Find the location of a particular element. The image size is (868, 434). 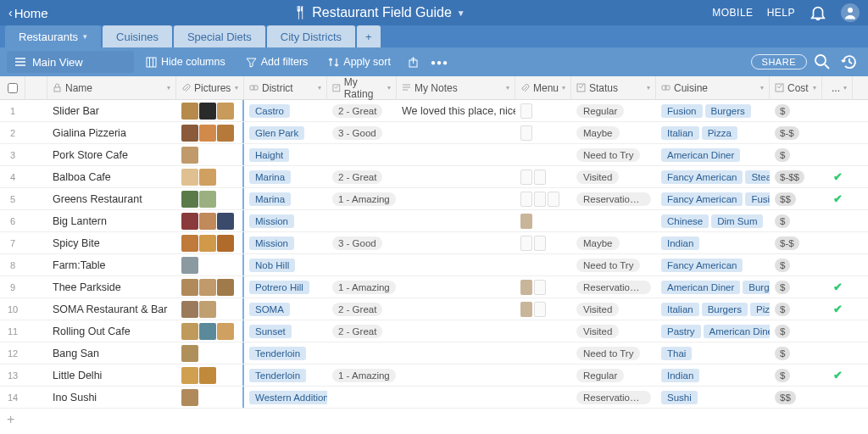

cell-rating: 3 - Good is located at coordinates (362, 132).